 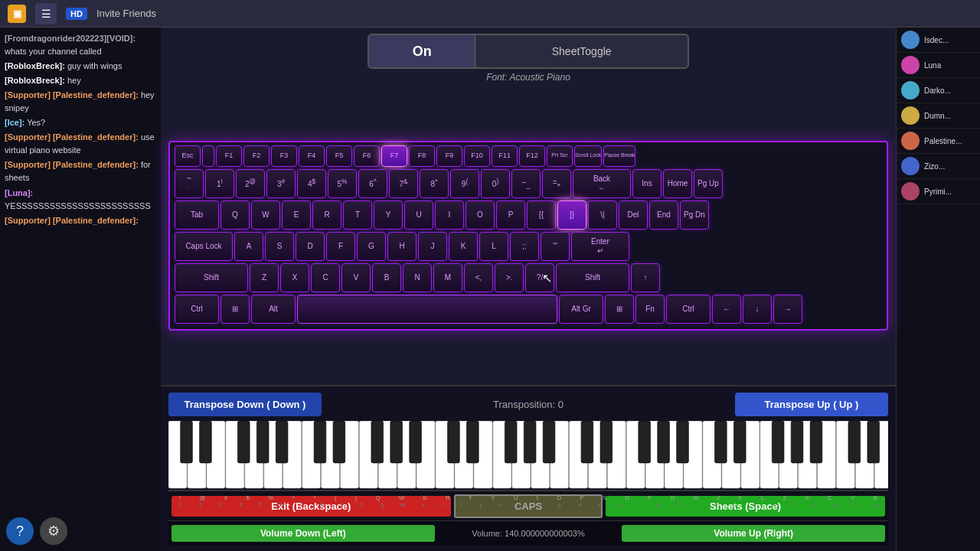 I want to click on key-e: E, so click(x=296, y=215).